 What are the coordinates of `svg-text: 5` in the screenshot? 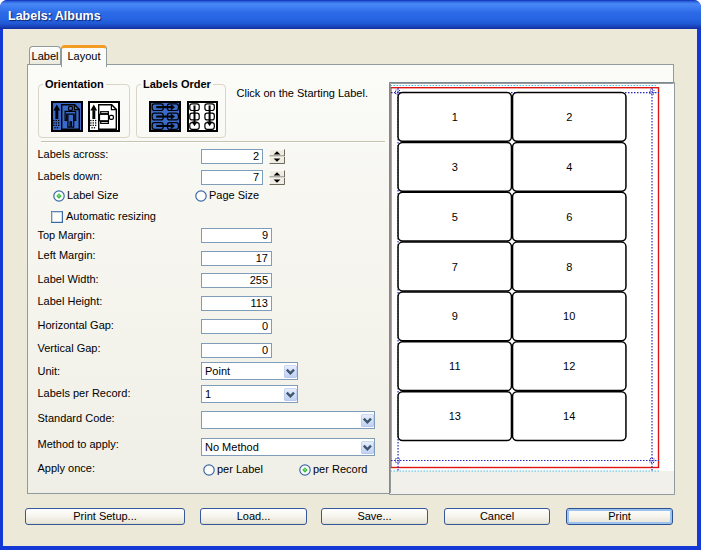 It's located at (455, 217).